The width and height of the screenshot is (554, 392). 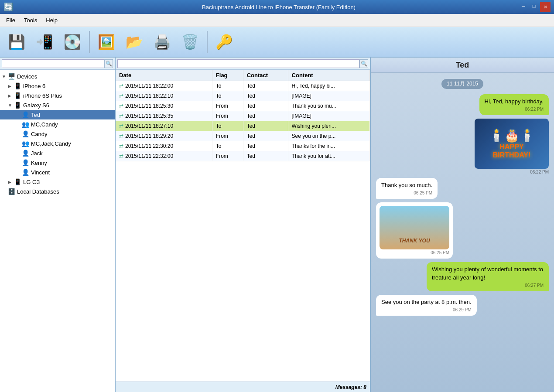 What do you see at coordinates (58, 163) in the screenshot?
I see `sidebar-item-kenny: 👤 Kenny` at bounding box center [58, 163].